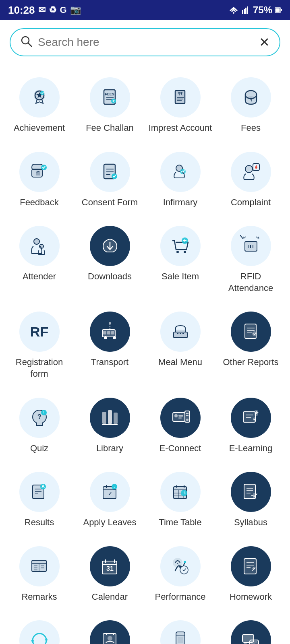 The width and height of the screenshot is (290, 644). Describe the element at coordinates (251, 628) in the screenshot. I see `grid-item-chat` at that location.